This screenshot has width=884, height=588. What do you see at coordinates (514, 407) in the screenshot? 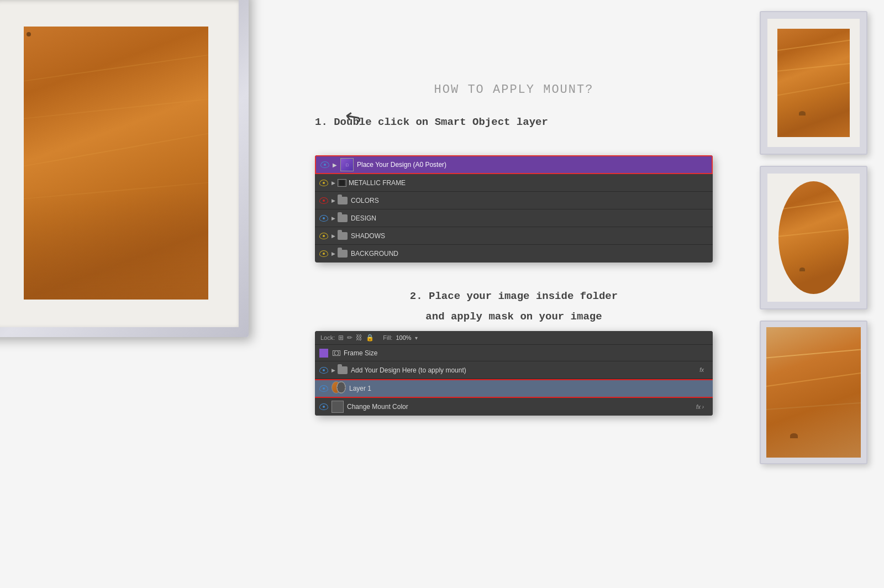
I see `mount-color-layer: Change Mount Color fx ›` at bounding box center [514, 407].